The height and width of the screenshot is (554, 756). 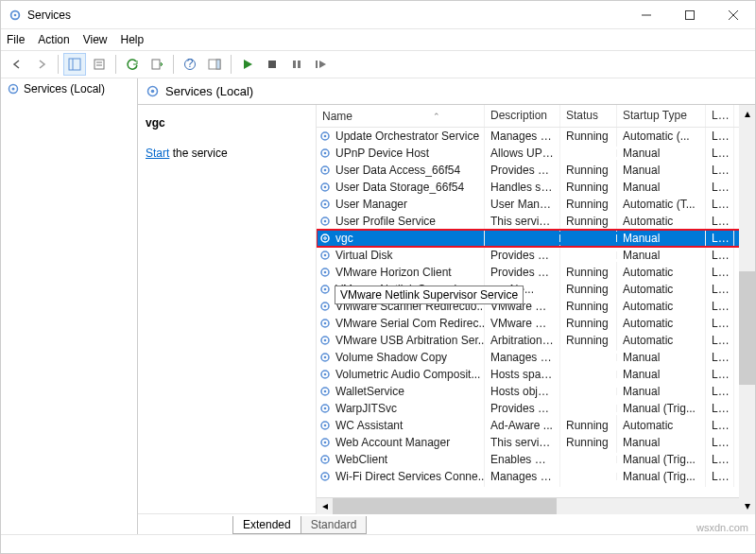 What do you see at coordinates (747, 113) in the screenshot?
I see `scroll-up-icon: ▴` at bounding box center [747, 113].